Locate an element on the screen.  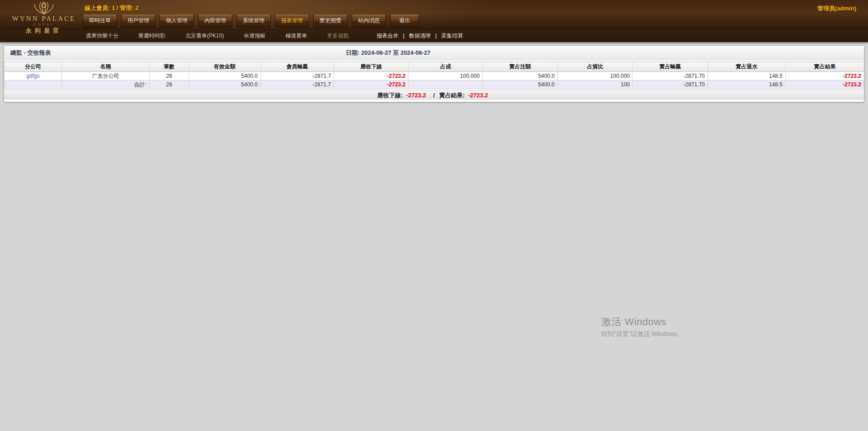
table-row: gdfgs 广东分公司 26 5400.0 -2871.7 -2723.2 10… is located at coordinates (434, 76).